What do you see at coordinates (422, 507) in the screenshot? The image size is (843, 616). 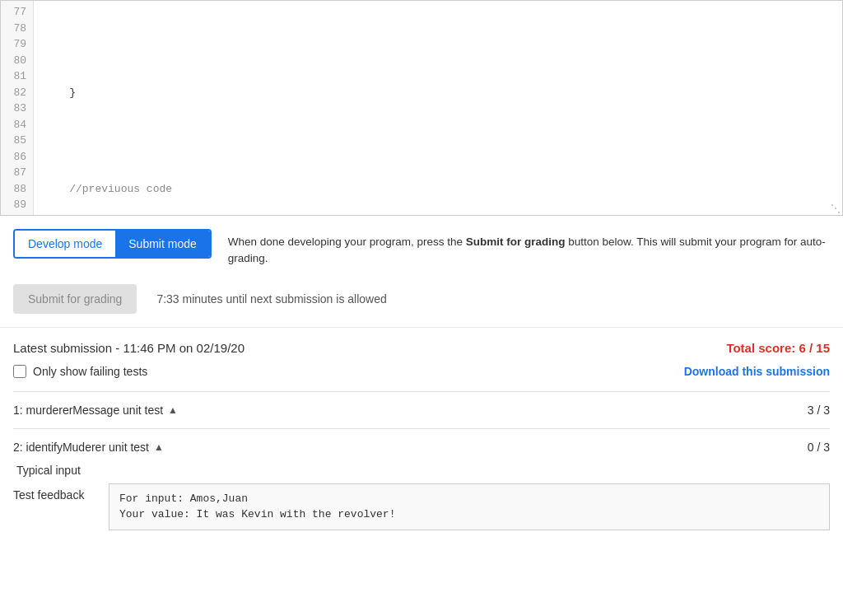 I see `feedback-row: Test feedback For input: Amos,Juan Your …` at bounding box center [422, 507].